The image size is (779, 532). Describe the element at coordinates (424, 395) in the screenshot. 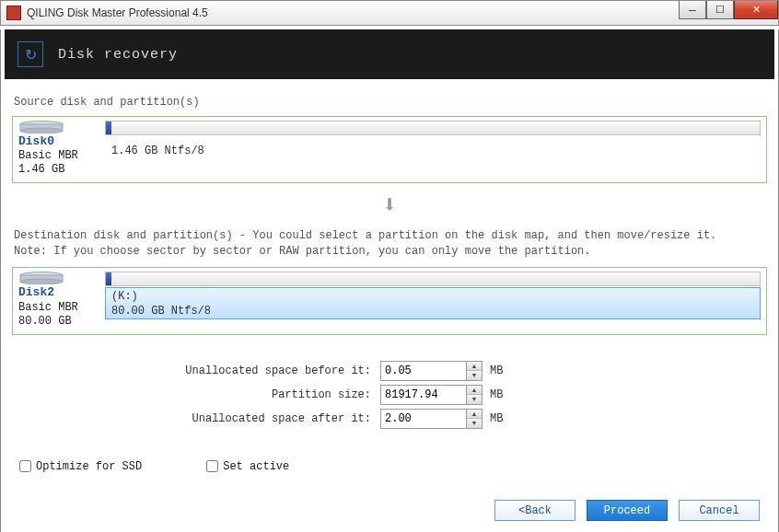

I see `size-input` at that location.